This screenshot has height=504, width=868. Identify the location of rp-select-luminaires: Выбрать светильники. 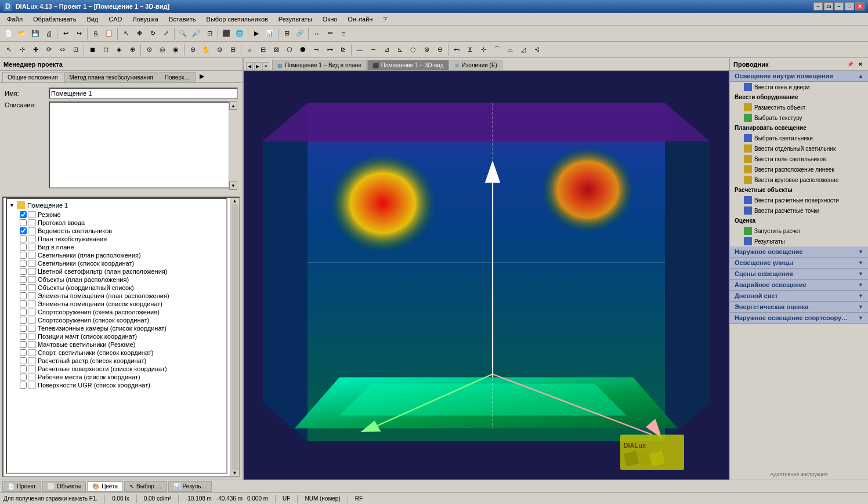
(799, 138).